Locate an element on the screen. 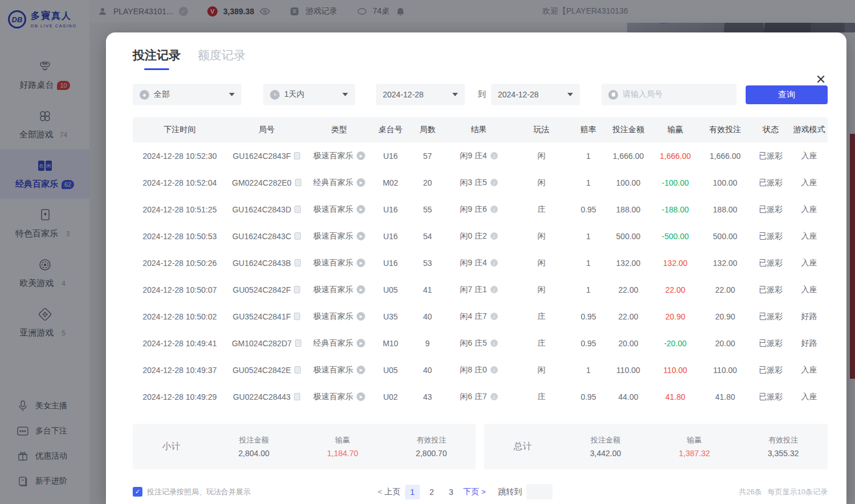 The height and width of the screenshot is (504, 855). table-header-row: 下注时间局号类型桌台号局数结果玩法赔率投注金额输赢有效投注状态游戏模式 is located at coordinates (480, 130).